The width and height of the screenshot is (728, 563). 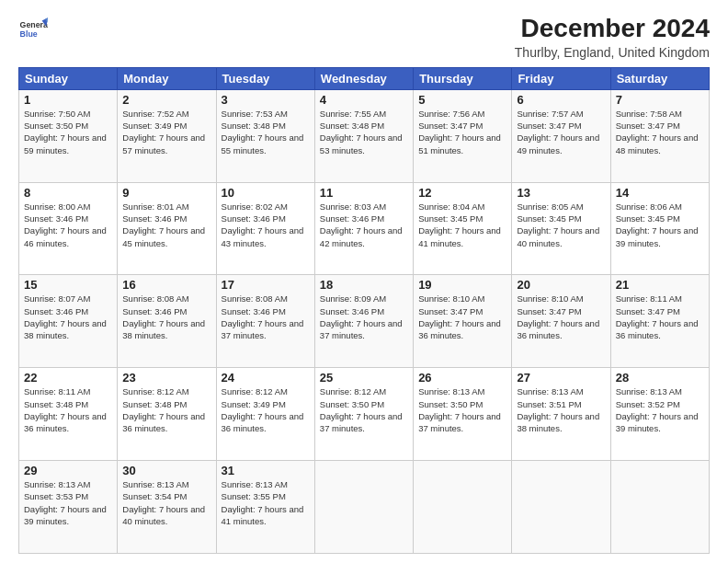 I want to click on day-number: 9, so click(x=166, y=193).